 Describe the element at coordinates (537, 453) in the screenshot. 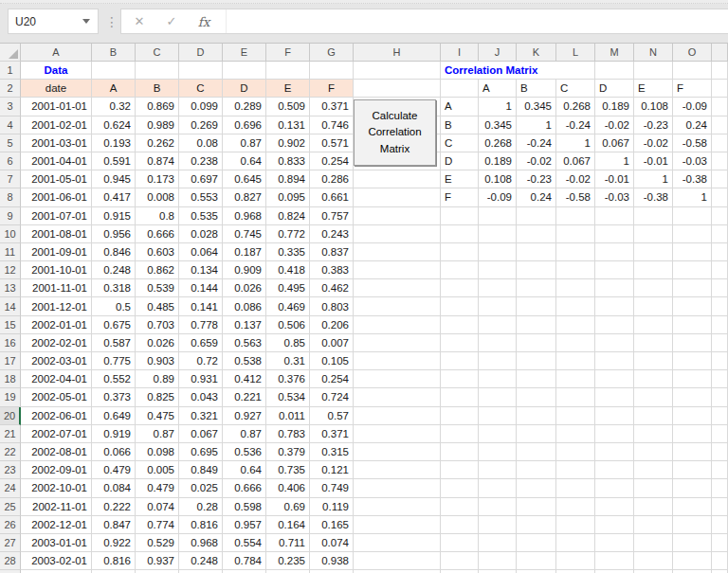

I see `cell-K22` at that location.